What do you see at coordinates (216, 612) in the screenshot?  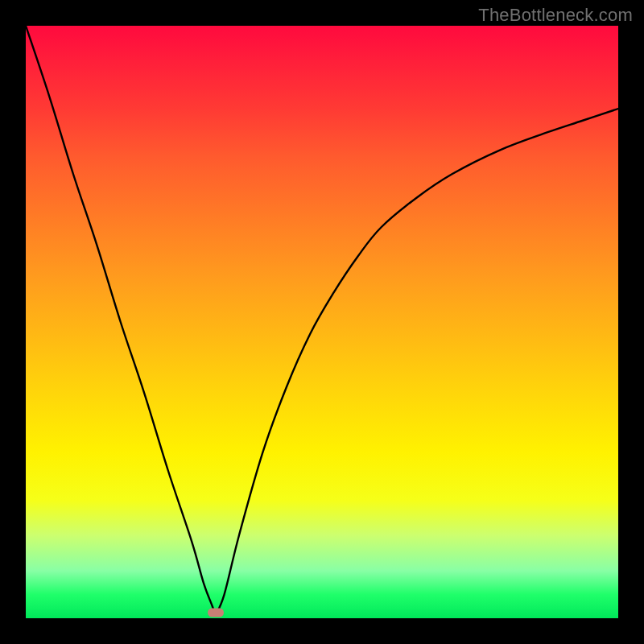 I see `optimum-marker` at bounding box center [216, 612].